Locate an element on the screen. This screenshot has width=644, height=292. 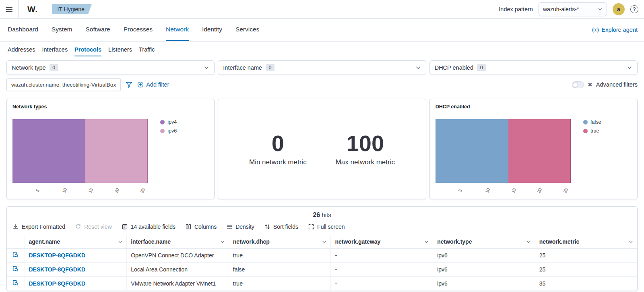
cell-network-metric: 35 is located at coordinates (586, 284).